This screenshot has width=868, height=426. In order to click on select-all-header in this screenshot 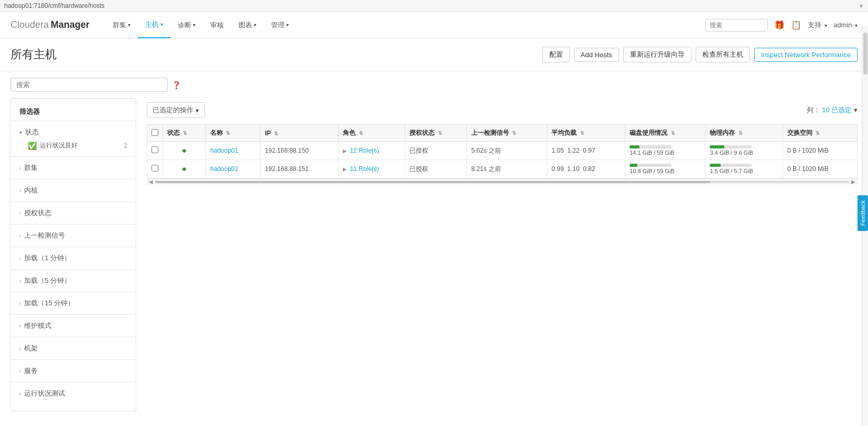, I will do `click(155, 133)`.